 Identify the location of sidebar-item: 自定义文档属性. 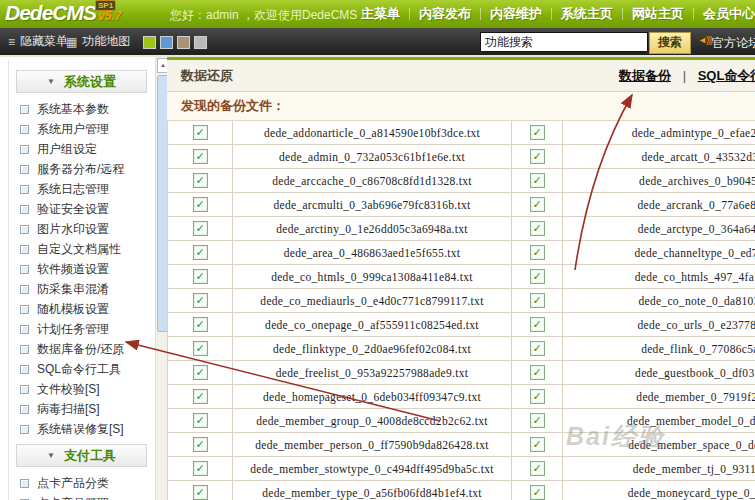
(78, 249).